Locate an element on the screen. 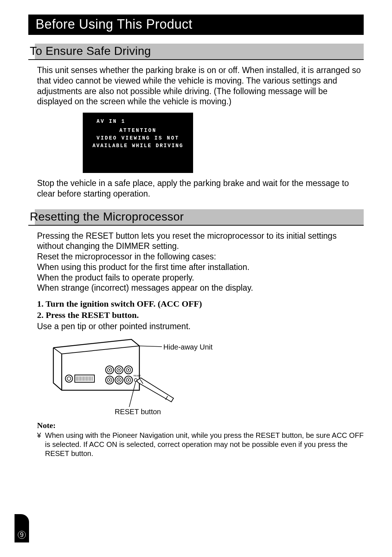 The width and height of the screenshot is (392, 557). step-2-sub: Use a pen tip or other pointed instrumen… is located at coordinates (200, 326).